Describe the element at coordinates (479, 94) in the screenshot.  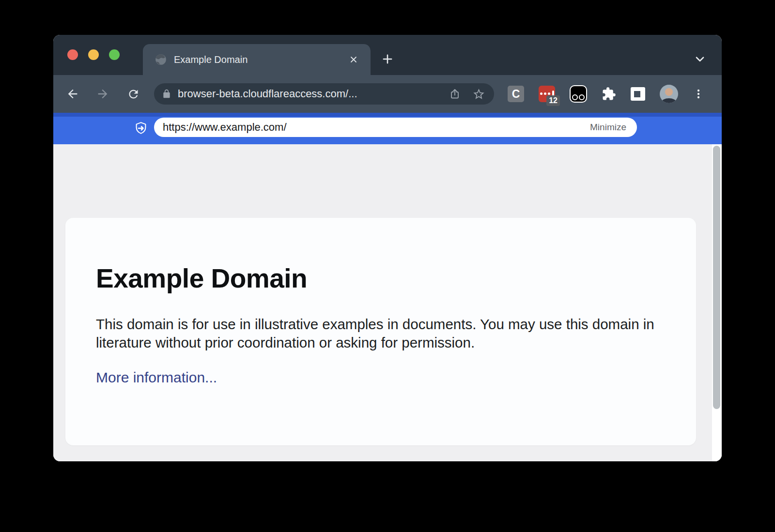
I see `bookmark-star-icon` at that location.